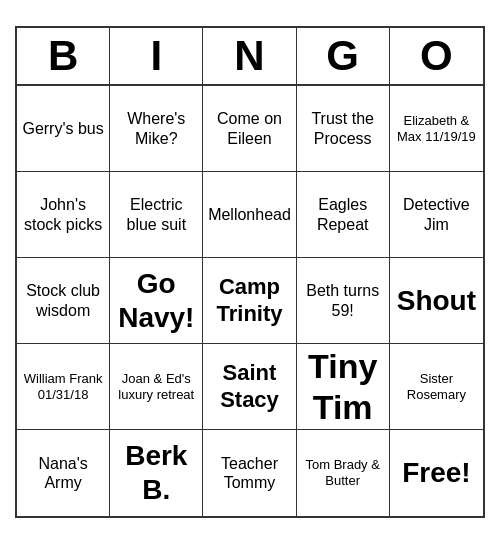 Image resolution: width=500 pixels, height=544 pixels. I want to click on bingo-cell-16: Joan & Ed's luxury retreat, so click(156, 387).